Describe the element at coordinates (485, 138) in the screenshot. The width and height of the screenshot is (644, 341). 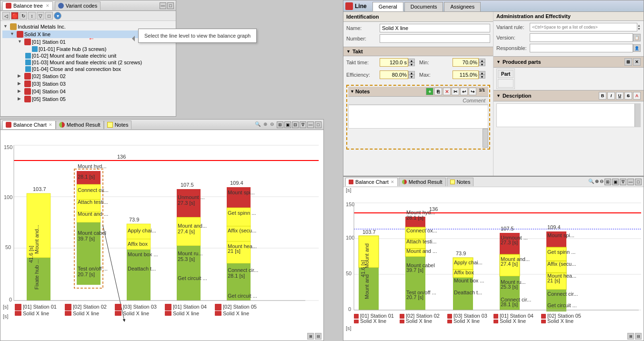
I see `notes-scrollbar` at that location.